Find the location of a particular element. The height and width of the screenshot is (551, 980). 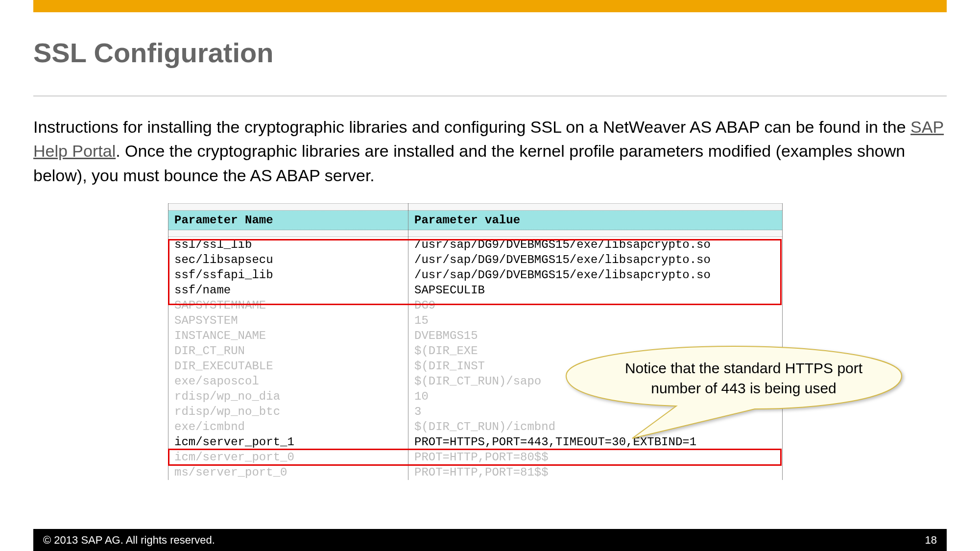

param-value-cell: SAPSECULIB is located at coordinates (596, 290).